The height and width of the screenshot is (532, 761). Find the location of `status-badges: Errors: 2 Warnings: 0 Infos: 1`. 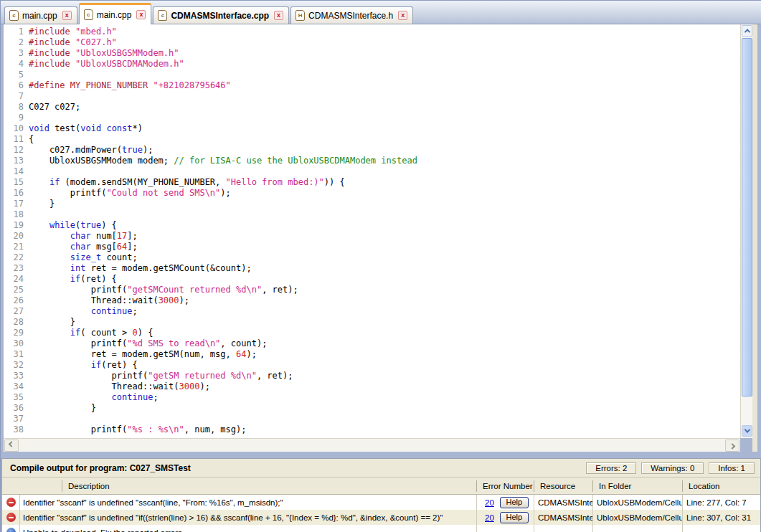

status-badges: Errors: 2 Warnings: 0 Infos: 1 is located at coordinates (670, 468).